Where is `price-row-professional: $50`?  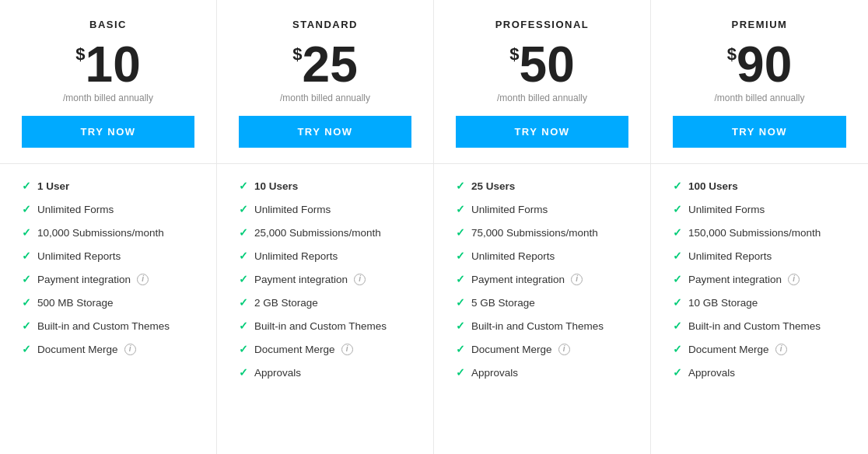
price-row-professional: $50 is located at coordinates (542, 65).